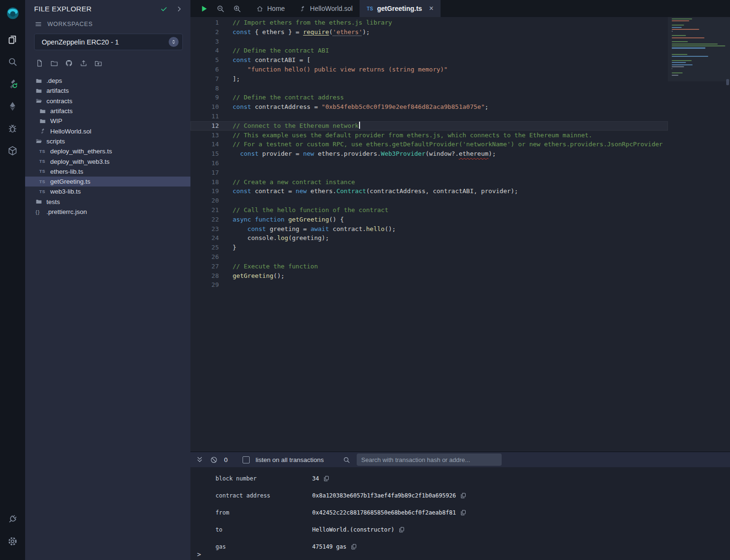  What do you see at coordinates (429, 460) in the screenshot?
I see `terminal-search-input` at bounding box center [429, 460].